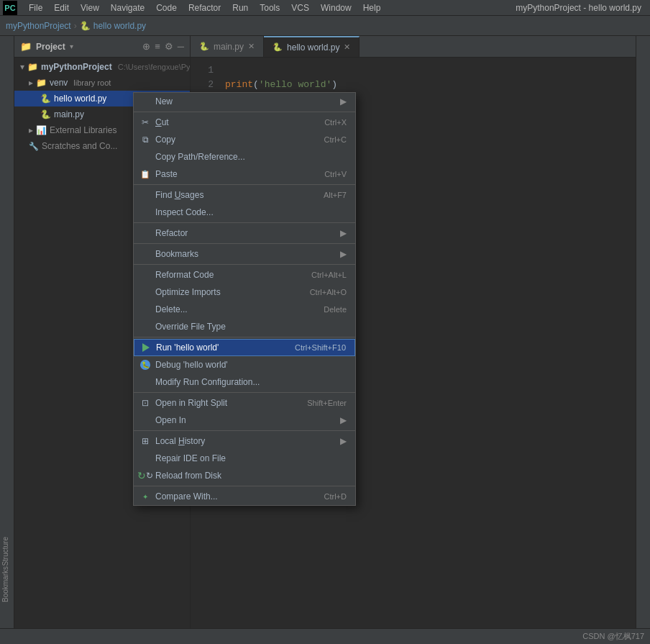 Image resolution: width=650 pixels, height=644 pixels. Describe the element at coordinates (181, 46) in the screenshot. I see `panel-minimize-icon: ─` at that location.